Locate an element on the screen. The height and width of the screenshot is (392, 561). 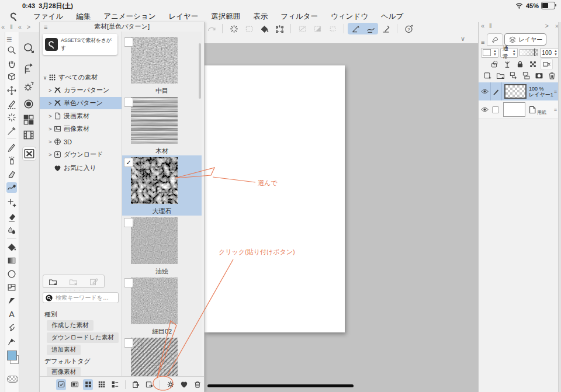
tag-added-materials: 追加素材 is located at coordinates (64, 350).